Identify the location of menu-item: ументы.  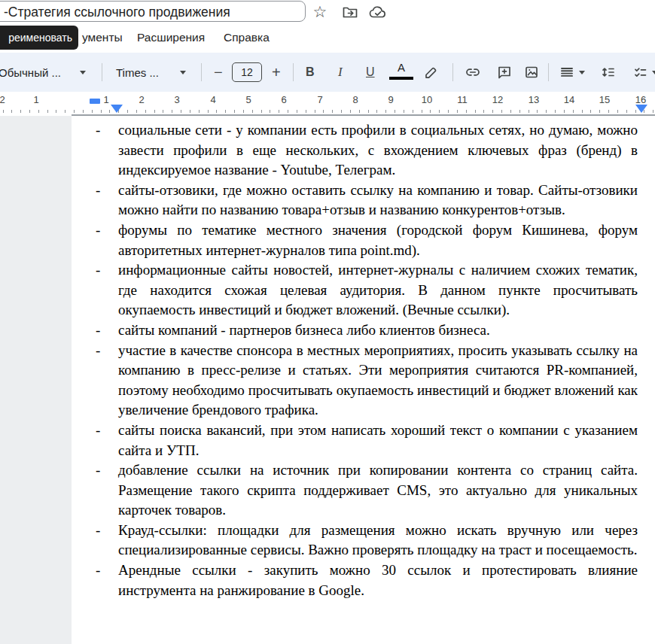
(102, 38).